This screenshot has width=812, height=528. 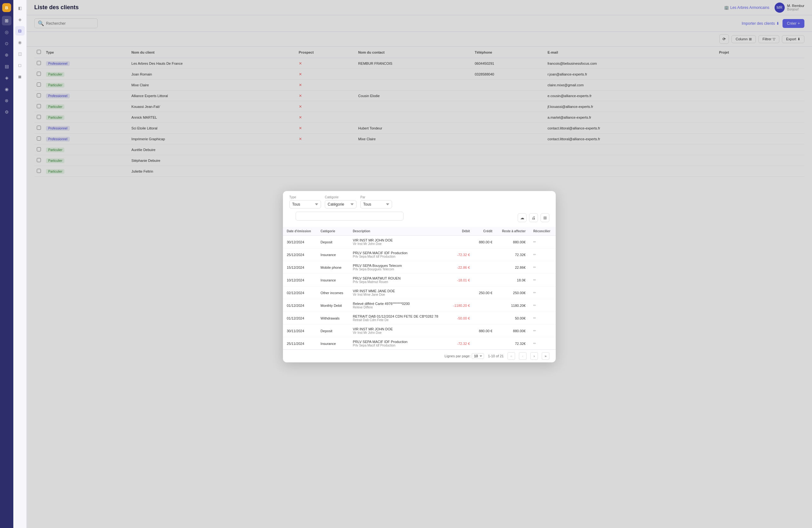 I want to click on sidebar-icon-nav1: ◎, so click(x=7, y=32).